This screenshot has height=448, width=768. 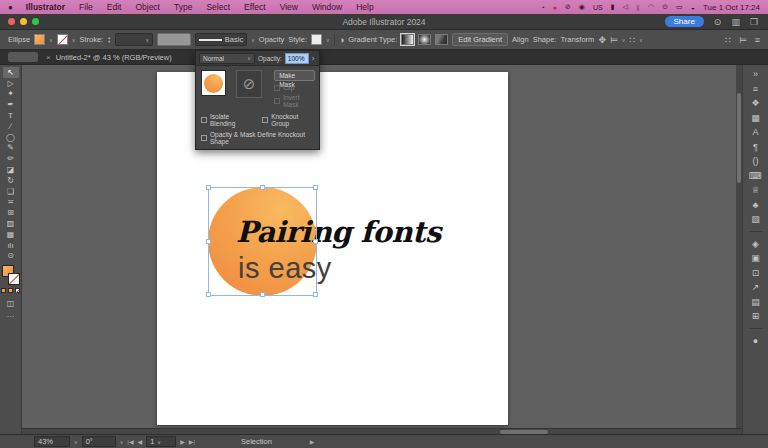 I want to click on spotlight-icon: ⊙, so click(x=665, y=7).